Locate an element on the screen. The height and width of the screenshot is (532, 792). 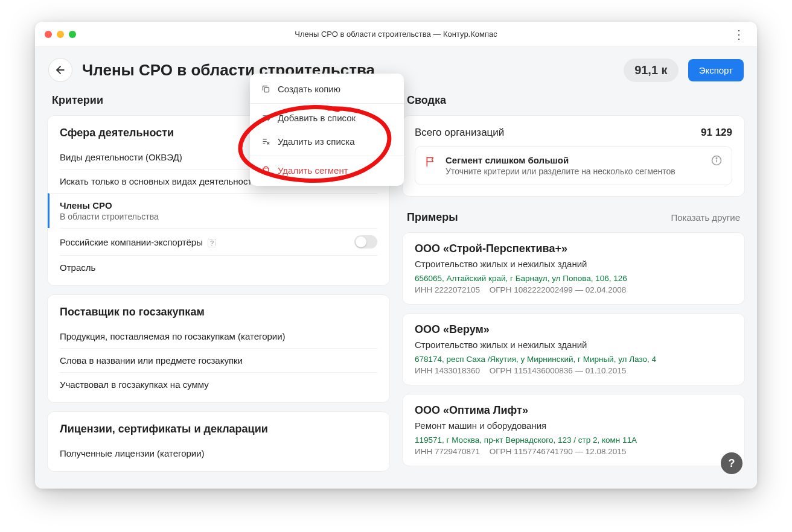
menu-label: Создать копию is located at coordinates (309, 89).